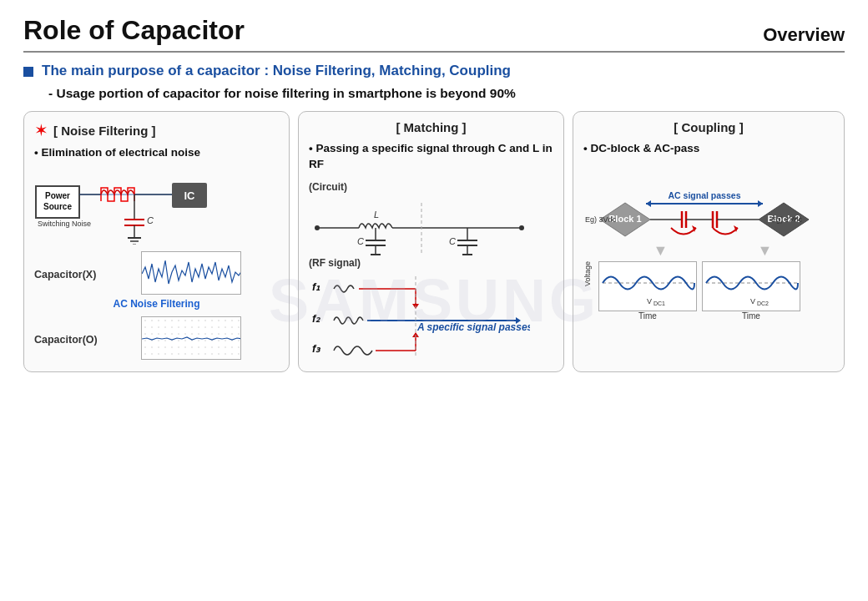 The width and height of the screenshot is (868, 601). I want to click on matching-column: [ Matching ] • Passing a specific signal…, so click(431, 242).